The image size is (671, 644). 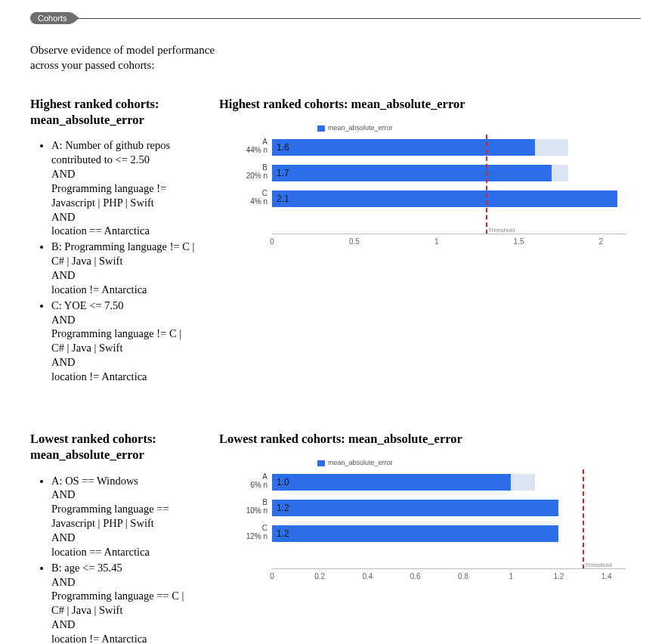 What do you see at coordinates (247, 172) in the screenshot?
I see `y-tick-label: B20% n` at bounding box center [247, 172].